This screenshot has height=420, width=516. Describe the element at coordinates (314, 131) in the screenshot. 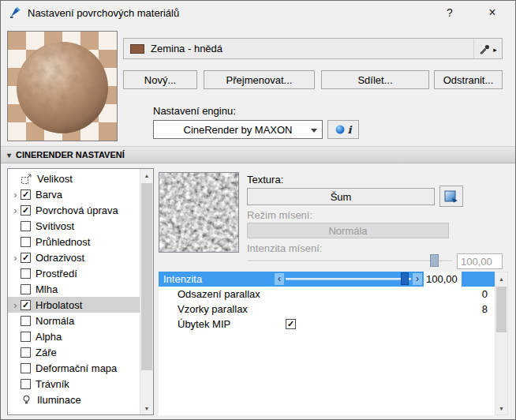

I see `chevron-down-icon` at that location.